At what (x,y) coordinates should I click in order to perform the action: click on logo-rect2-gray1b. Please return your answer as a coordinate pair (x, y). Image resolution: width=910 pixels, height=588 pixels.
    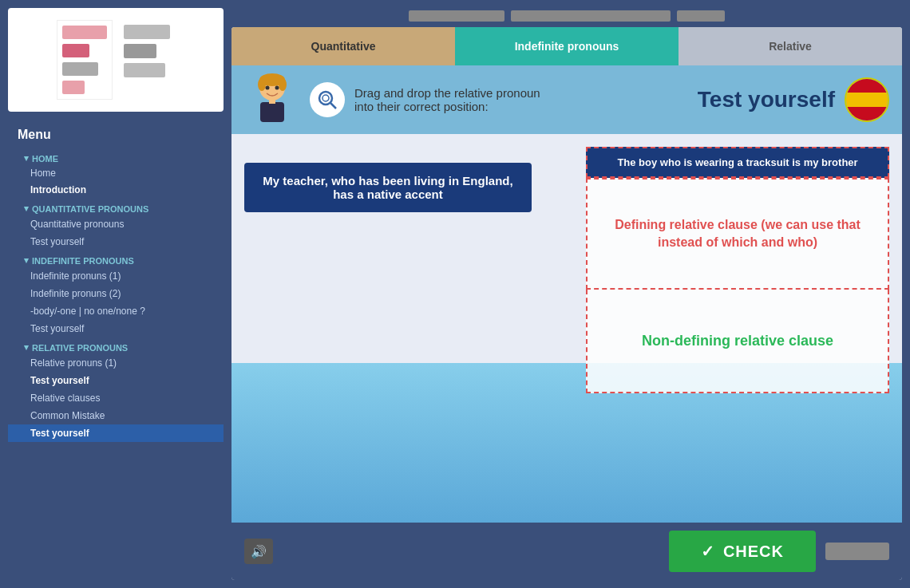
    Looking at the image, I should click on (144, 70).